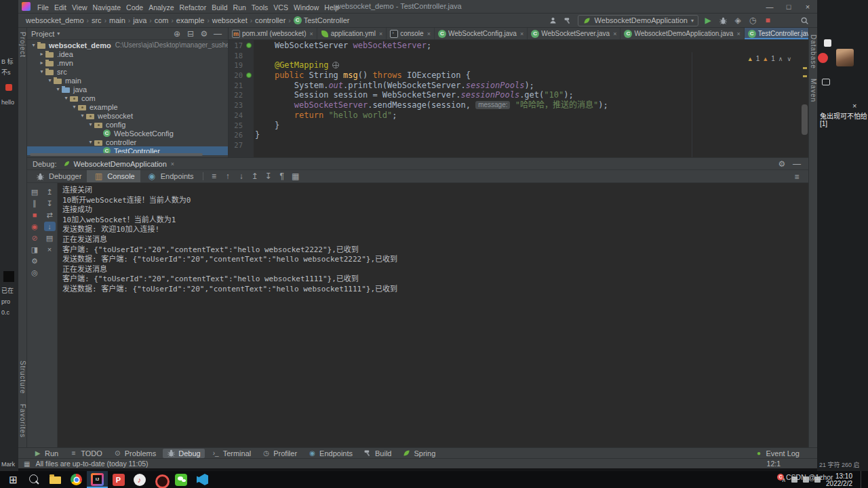 Image resolution: width=868 pixels, height=488 pixels. I want to click on debugger-icon, so click(40, 176).